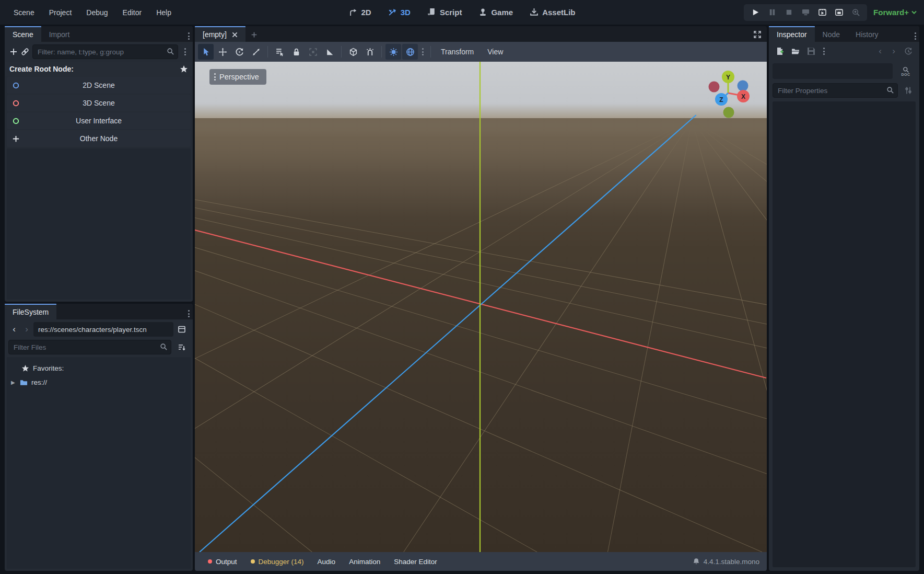  Describe the element at coordinates (844, 335) in the screenshot. I see `inspector-properties-empty-area` at that location.